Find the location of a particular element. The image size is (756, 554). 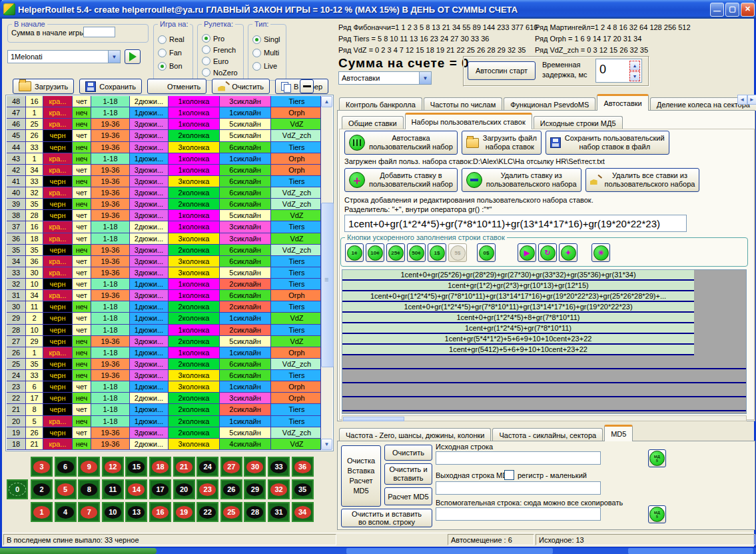

subtab-исходные-строки-мд5: Исходные строки МД5 is located at coordinates (578, 123).